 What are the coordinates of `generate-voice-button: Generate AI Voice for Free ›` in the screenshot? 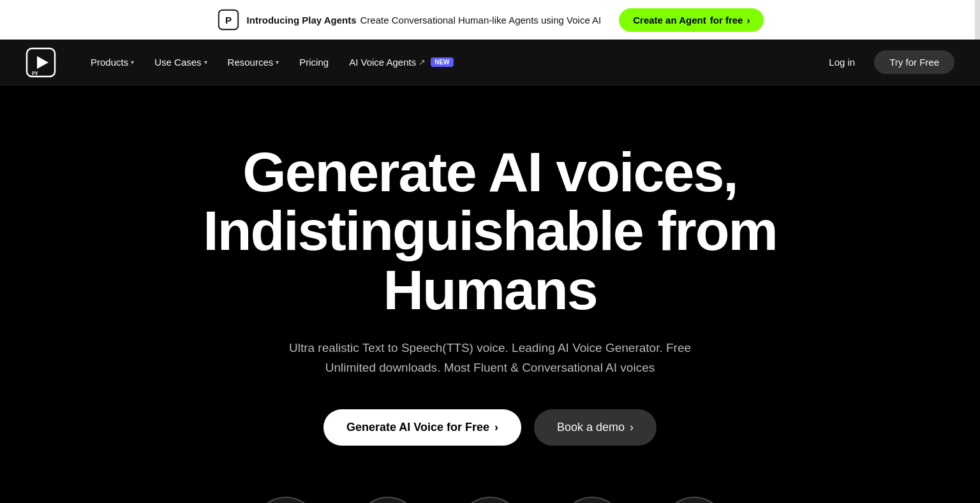 It's located at (422, 427).